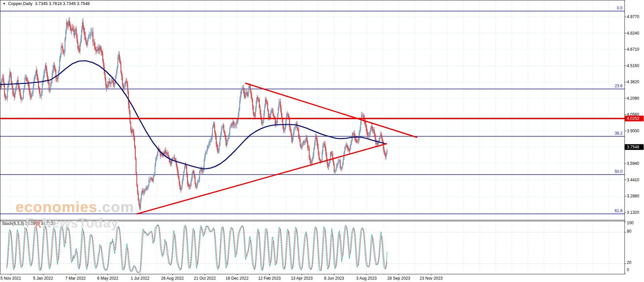 Image resolution: width=644 pixels, height=282 pixels. I want to click on price-tick-label: 4.6710, so click(633, 49).